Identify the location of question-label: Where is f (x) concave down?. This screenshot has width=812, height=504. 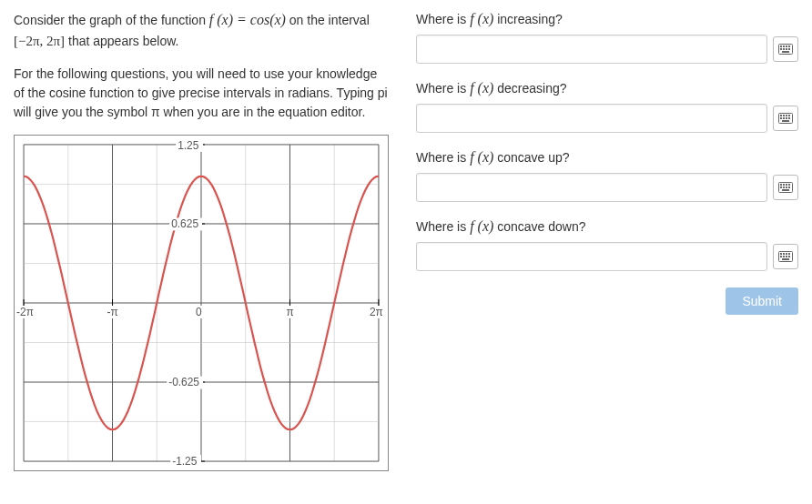
(607, 227).